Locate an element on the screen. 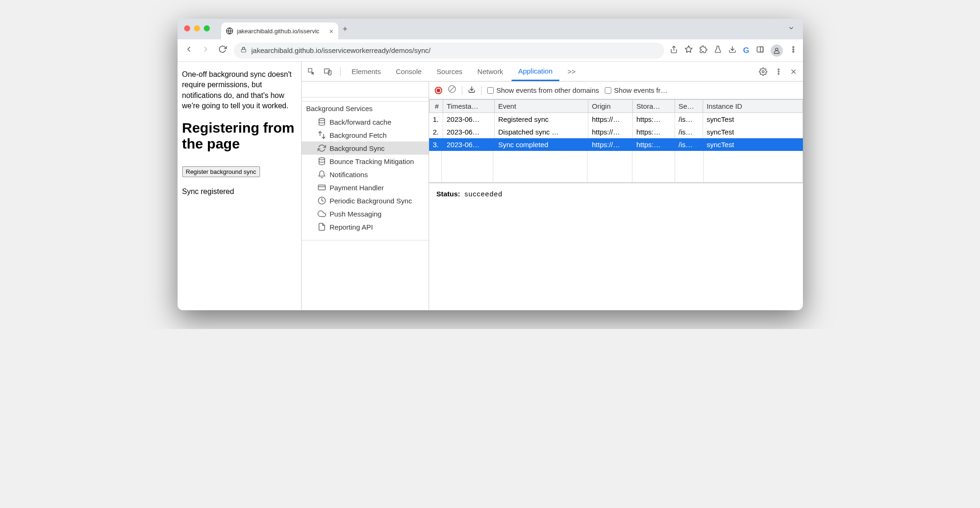 This screenshot has width=980, height=508. table-row: 1. 2023-06… Registered sync https://… ht… is located at coordinates (616, 120).